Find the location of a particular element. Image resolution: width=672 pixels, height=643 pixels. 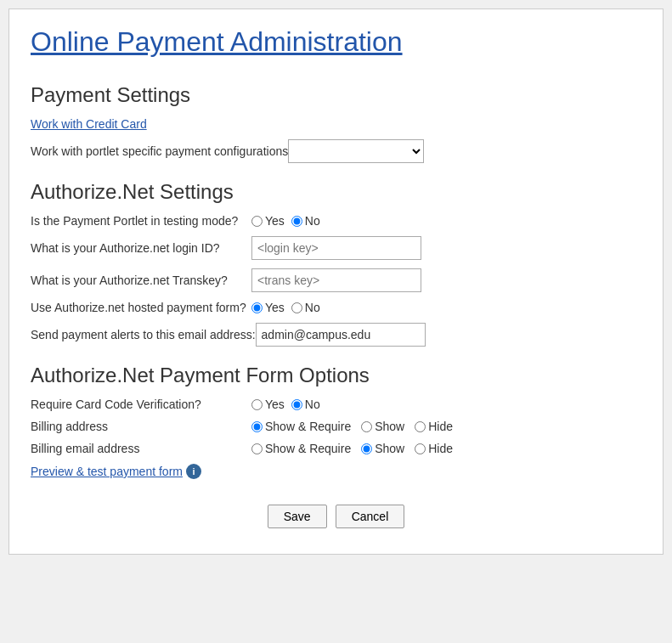

card-code-yes-label: Yes is located at coordinates (268, 404).